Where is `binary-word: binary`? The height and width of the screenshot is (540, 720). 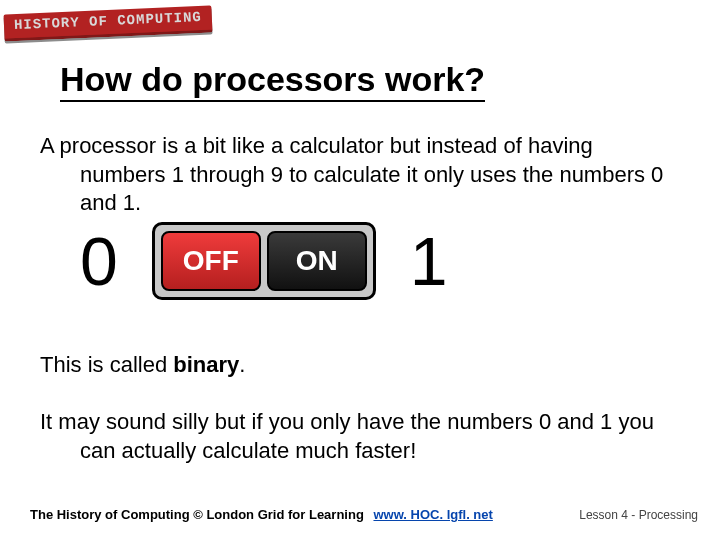 binary-word: binary is located at coordinates (206, 364).